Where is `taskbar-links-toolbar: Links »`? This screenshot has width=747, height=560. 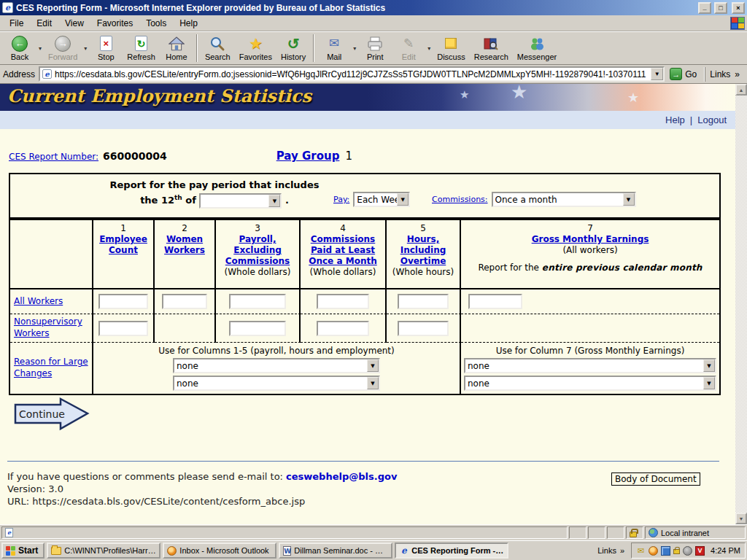
taskbar-links-toolbar: Links » is located at coordinates (611, 551).